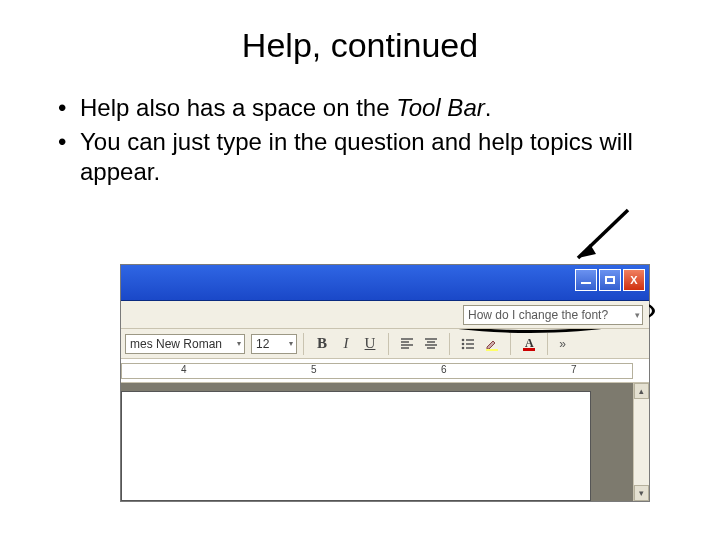 The height and width of the screenshot is (540, 720). I want to click on scroll-down-button: ▾, so click(642, 493).